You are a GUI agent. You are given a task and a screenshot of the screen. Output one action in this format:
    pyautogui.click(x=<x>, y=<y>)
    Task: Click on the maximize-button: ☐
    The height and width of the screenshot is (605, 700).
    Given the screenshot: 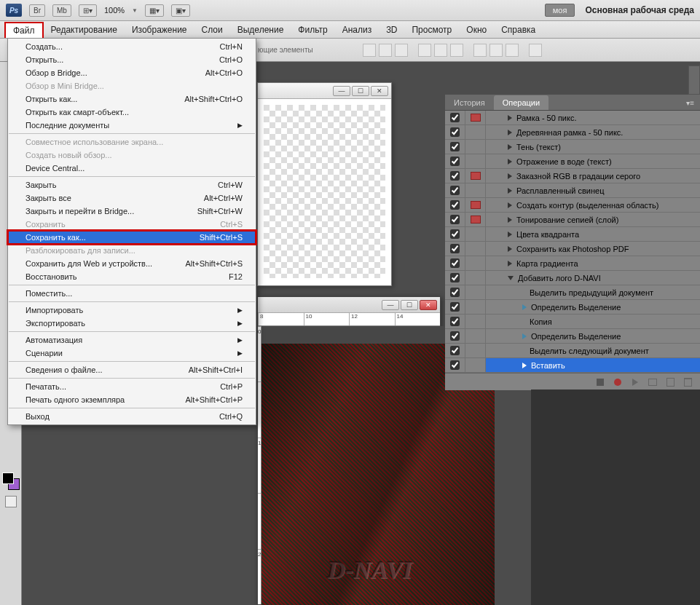 What is the action you would take?
    pyautogui.click(x=361, y=91)
    